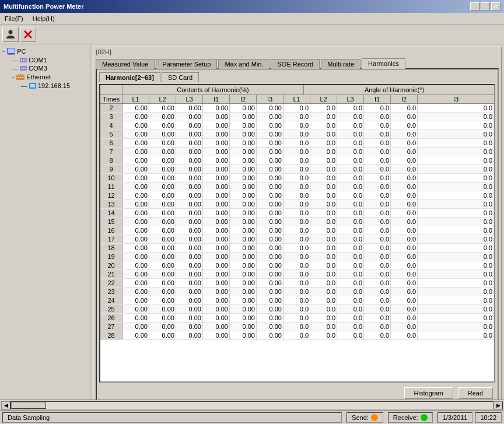 This screenshot has width=504, height=424. I want to click on subtab-harmonic: Harmonic[2~63], so click(130, 77).